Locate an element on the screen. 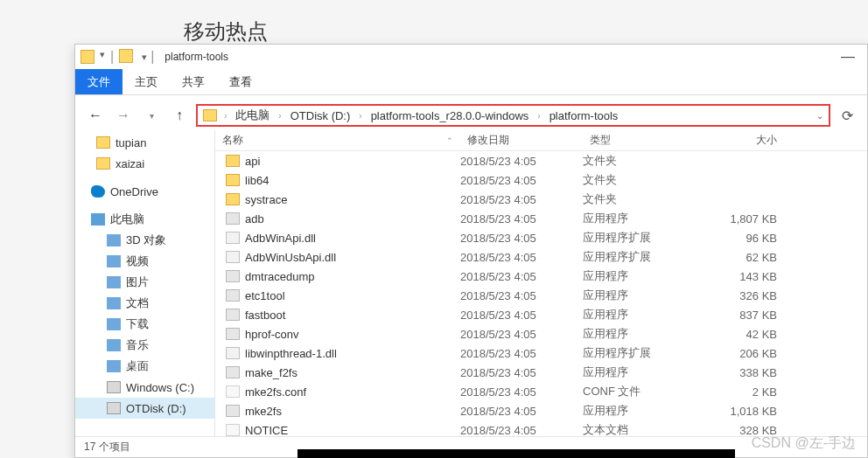 The image size is (868, 458). sidebar-label: xaizai is located at coordinates (130, 164).